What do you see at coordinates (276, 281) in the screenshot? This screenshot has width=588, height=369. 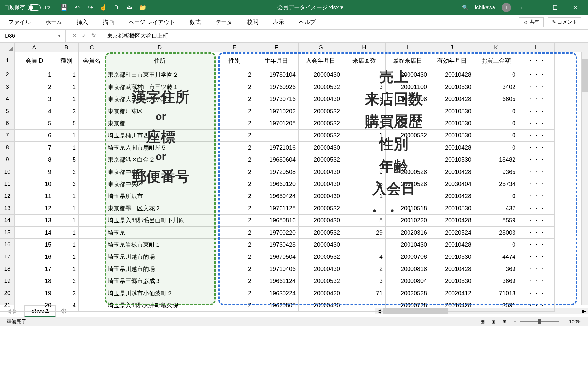 I see `cell: 19661124` at bounding box center [276, 281].